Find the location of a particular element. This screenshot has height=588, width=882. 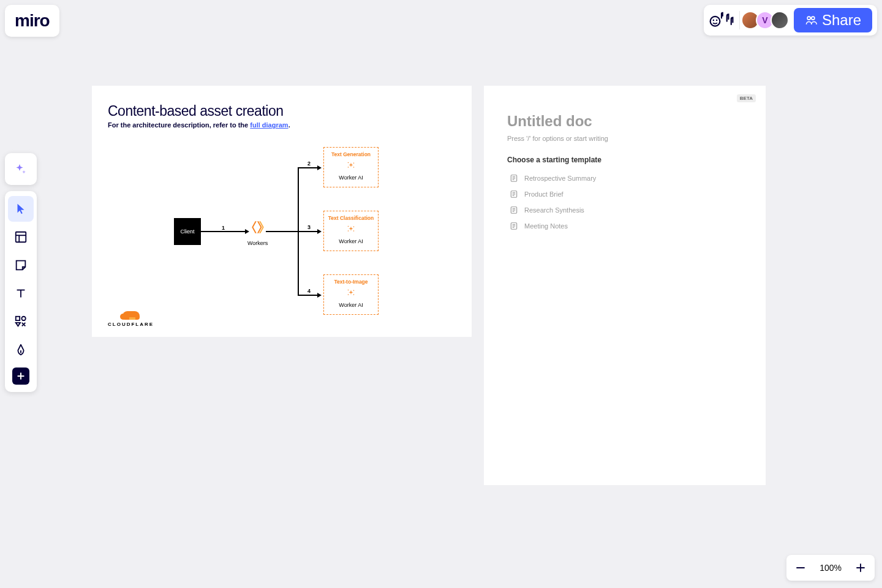

template-meeting: Meeting Notes is located at coordinates (625, 226).